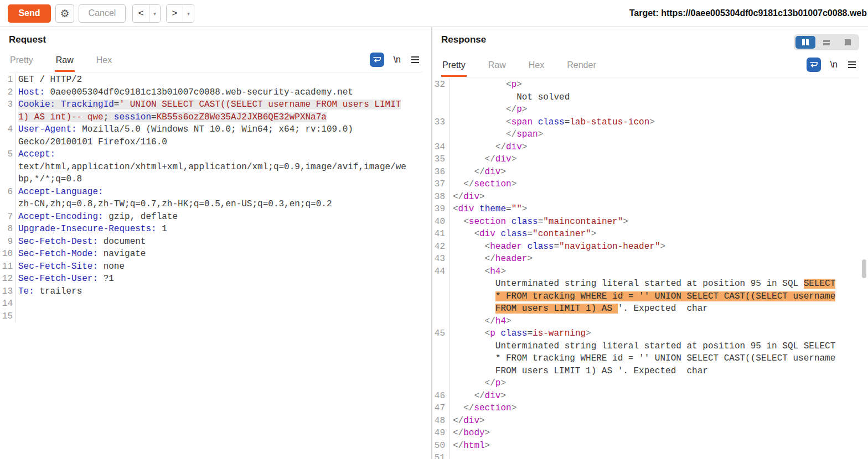 The width and height of the screenshot is (868, 459). I want to click on history-back-group: < ▾, so click(146, 13).